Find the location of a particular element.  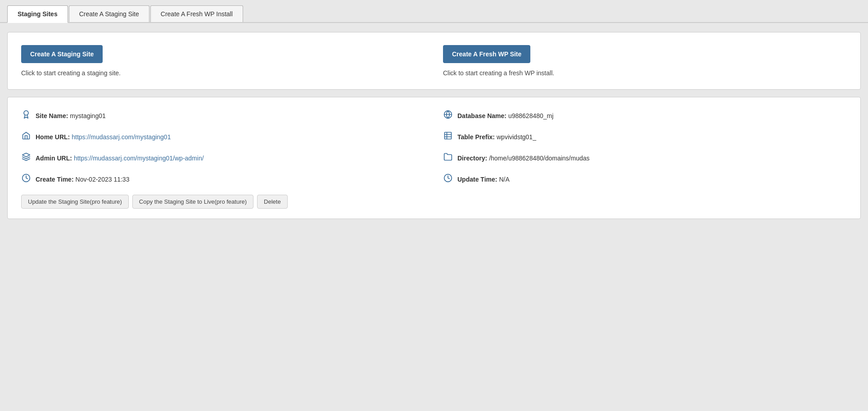

site-name-value: mystaging01 is located at coordinates (87, 116).